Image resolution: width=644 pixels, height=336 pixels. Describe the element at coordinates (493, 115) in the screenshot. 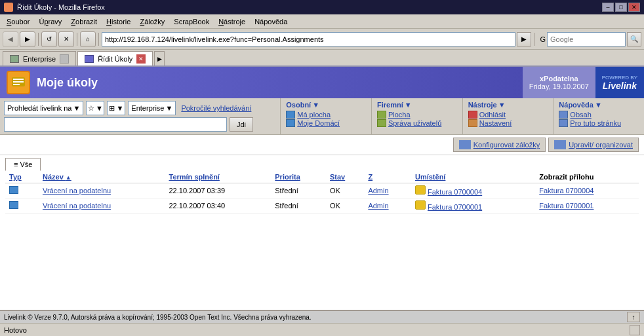

I see `odhlasit-label: Odhlásit` at that location.